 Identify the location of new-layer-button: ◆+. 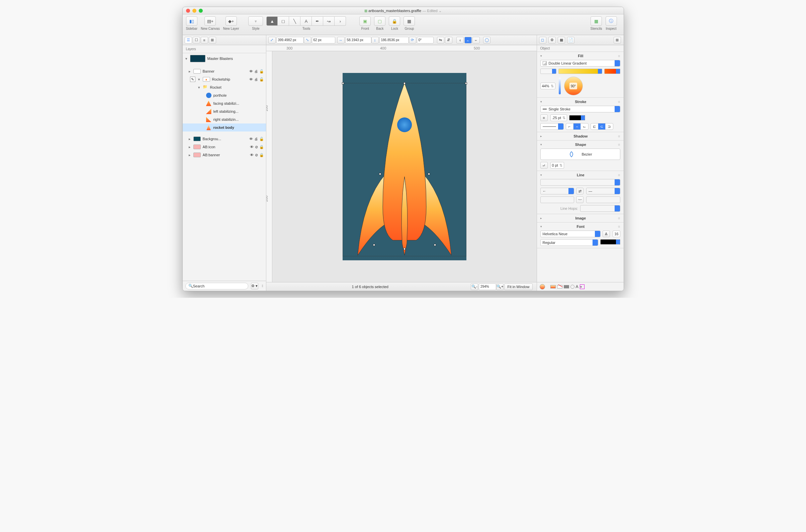
(231, 21).